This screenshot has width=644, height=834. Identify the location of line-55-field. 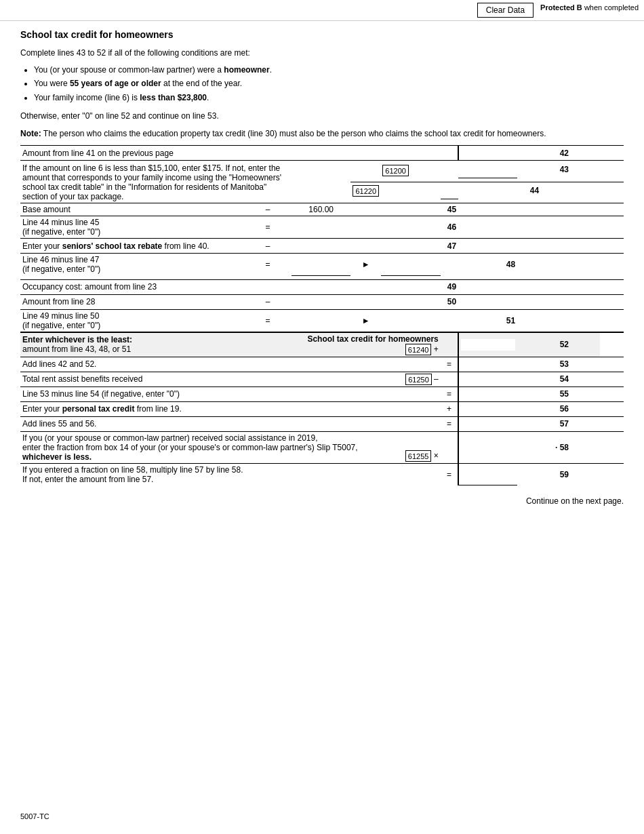
(488, 394).